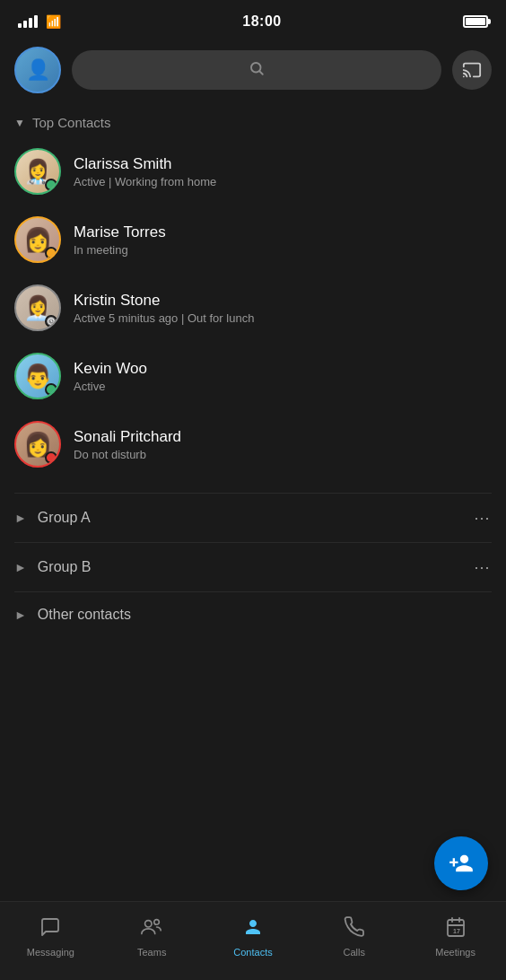  Describe the element at coordinates (152, 952) in the screenshot. I see `nav-teams-label: Teams` at that location.